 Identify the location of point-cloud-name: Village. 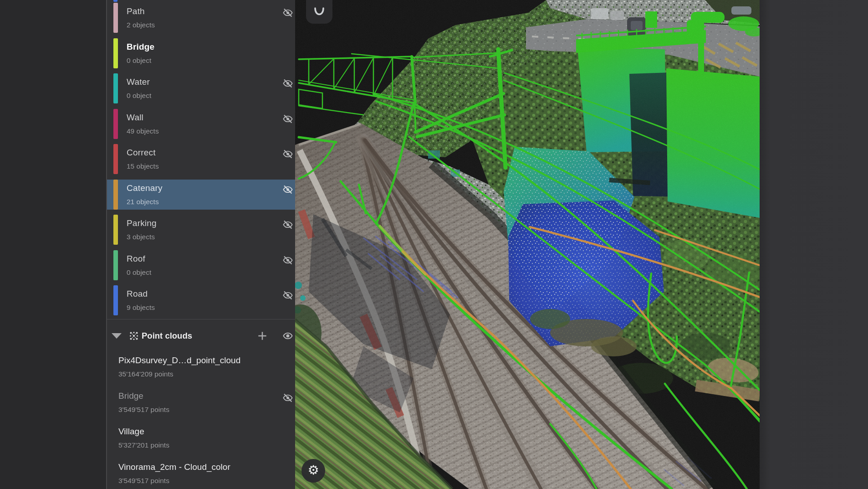
(131, 432).